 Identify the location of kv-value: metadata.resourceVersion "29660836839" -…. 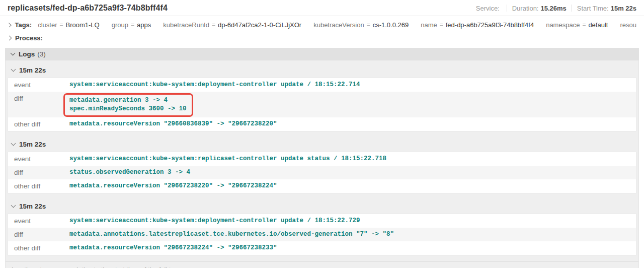
(173, 124).